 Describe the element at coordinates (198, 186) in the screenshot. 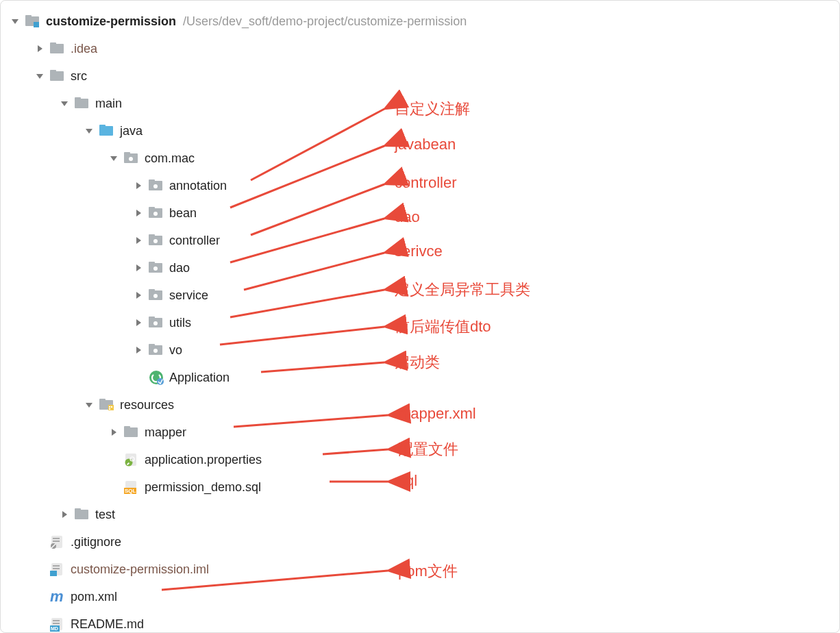

I see `tree-label: annotation` at that location.